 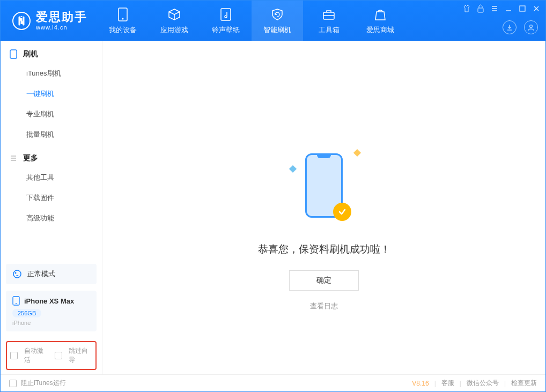 I want to click on sidebar-item-pro-flash: 专业刷机, so click(x=51, y=114).